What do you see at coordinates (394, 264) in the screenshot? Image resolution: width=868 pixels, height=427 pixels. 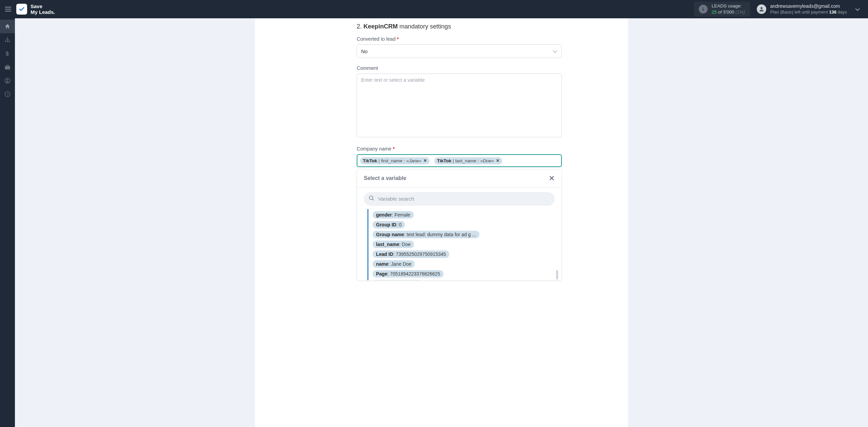 I see `variable-option: name: Jane Doe` at bounding box center [394, 264].